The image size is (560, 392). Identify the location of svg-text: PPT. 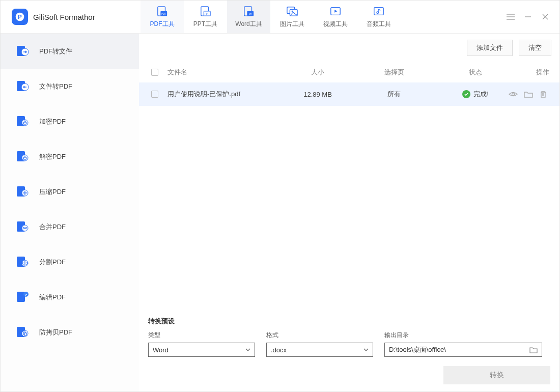
(207, 14).